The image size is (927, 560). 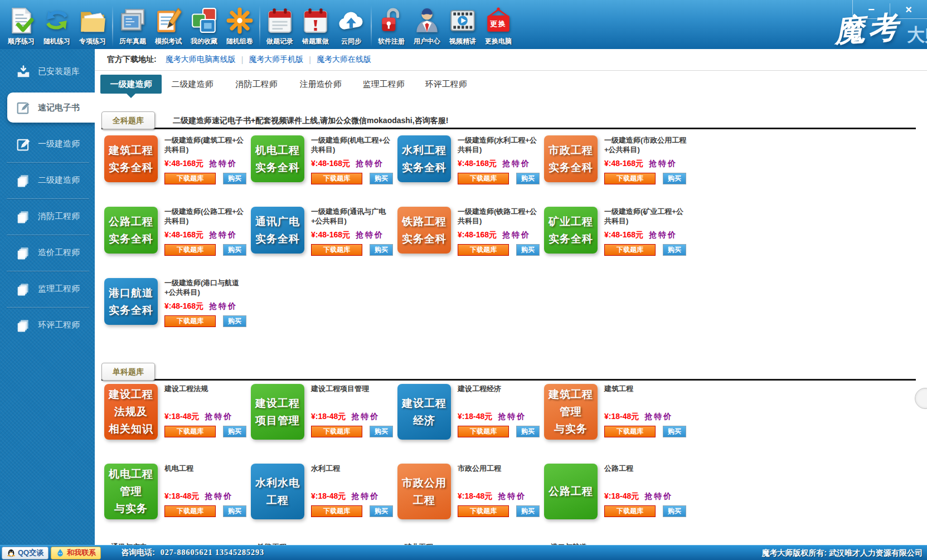 I want to click on logo-text-main: 魔考, so click(x=868, y=29).